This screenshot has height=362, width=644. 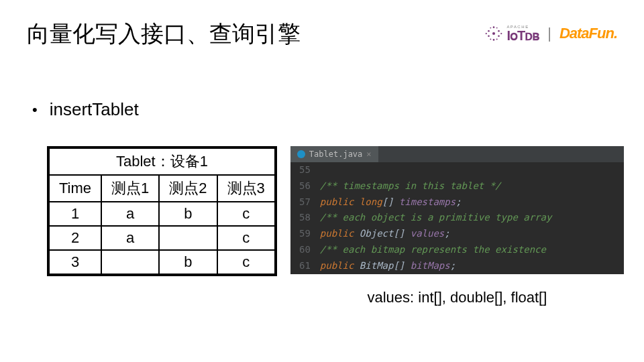 I want to click on close-icon: ×, so click(x=369, y=154).